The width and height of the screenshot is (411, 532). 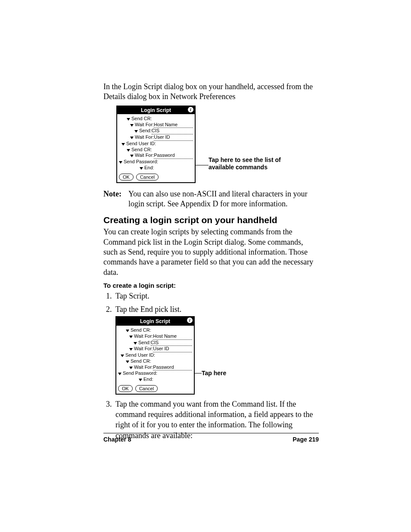 I want to click on heading-creating-login-script: Creating a login script on your handheld, so click(x=211, y=220).